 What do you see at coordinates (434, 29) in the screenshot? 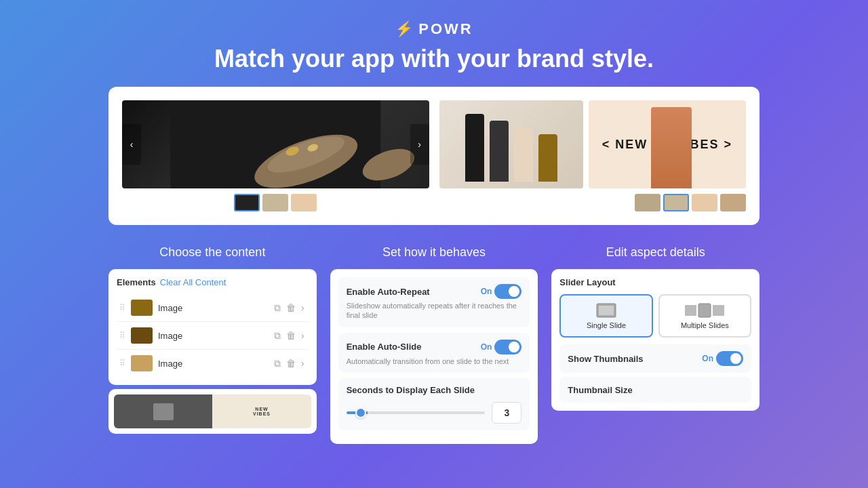
I see `logo-area: ⚡ POWR` at bounding box center [434, 29].